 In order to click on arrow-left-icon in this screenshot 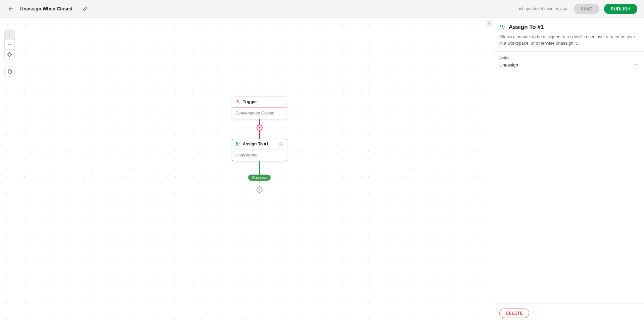, I will do `click(11, 9)`.